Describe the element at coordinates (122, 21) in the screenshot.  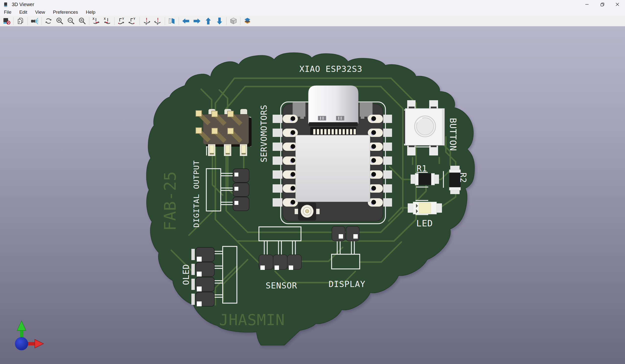
I see `rotate-y-ccw-icon: Y` at that location.